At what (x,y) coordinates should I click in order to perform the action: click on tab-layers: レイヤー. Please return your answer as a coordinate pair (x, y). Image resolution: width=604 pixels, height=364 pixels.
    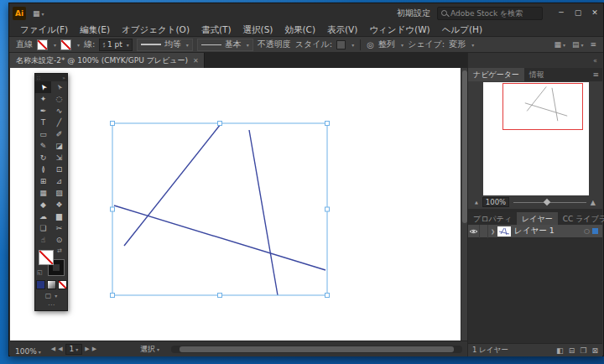
    Looking at the image, I should click on (537, 218).